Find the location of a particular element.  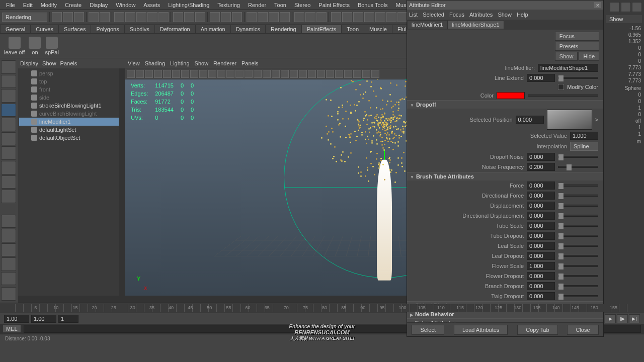

node-name-field is located at coordinates (568, 68).